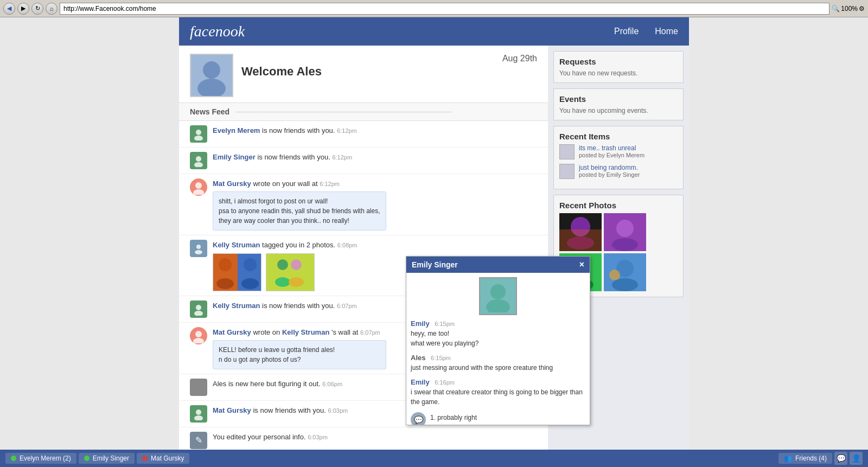  Describe the element at coordinates (618, 152) in the screenshot. I see `recent-item-1: its me.. trash unreal posted by Evelyn M…` at that location.